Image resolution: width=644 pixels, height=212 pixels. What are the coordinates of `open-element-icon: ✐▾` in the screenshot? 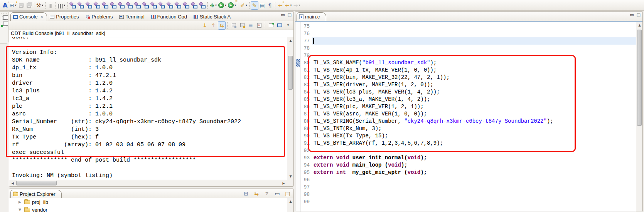 It's located at (244, 5).